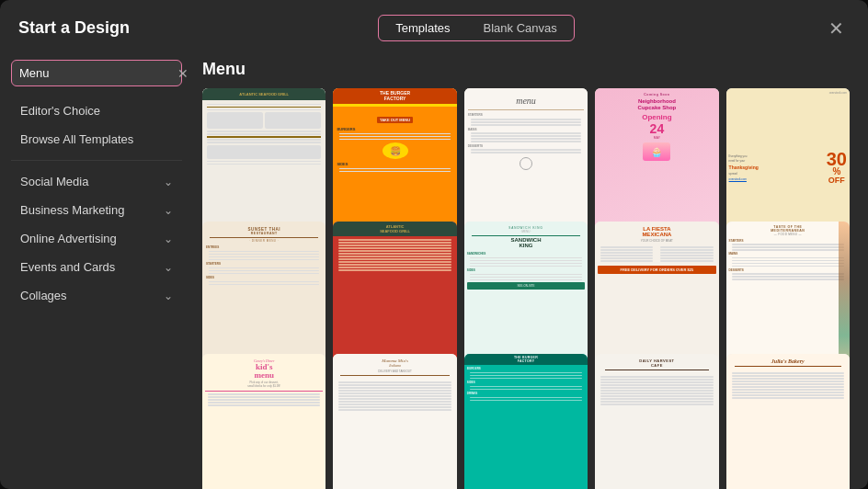 This screenshot has width=868, height=489. I want to click on tab-templates: Templates, so click(423, 28).